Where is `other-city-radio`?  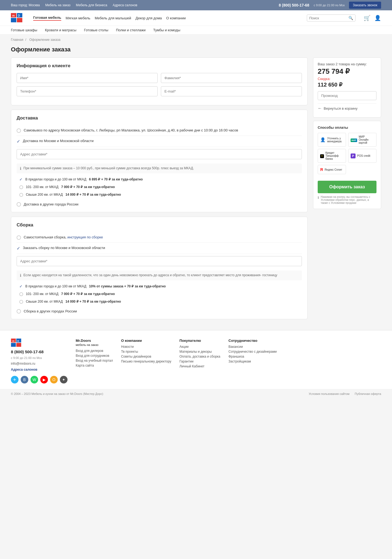 other-city-radio is located at coordinates (19, 204).